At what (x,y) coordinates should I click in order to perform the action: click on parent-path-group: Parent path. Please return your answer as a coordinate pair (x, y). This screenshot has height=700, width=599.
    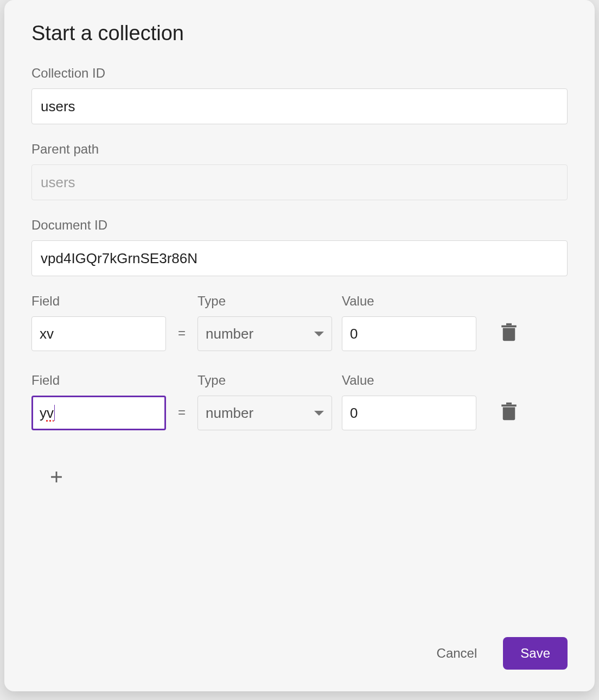
    Looking at the image, I should click on (300, 171).